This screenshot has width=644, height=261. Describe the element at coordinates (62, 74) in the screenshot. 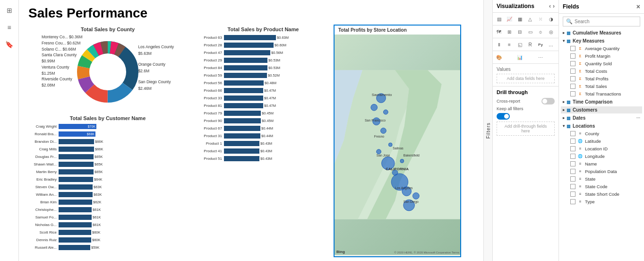

I see `donut-label-left-5b: $1.25M` at that location.